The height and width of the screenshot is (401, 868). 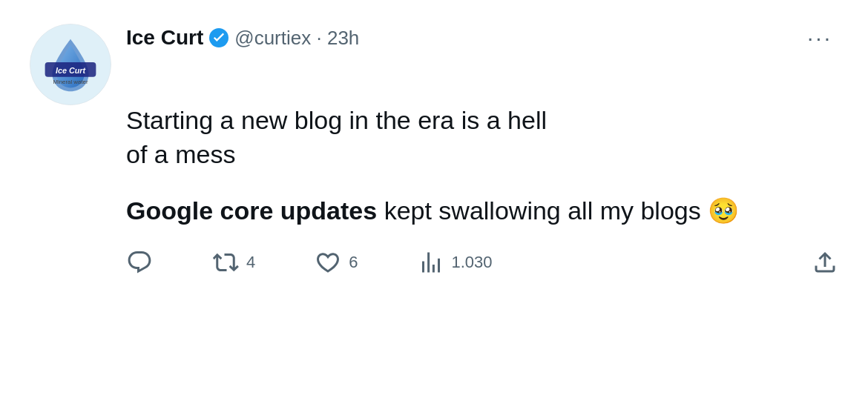 I want to click on retweet-button: 4, so click(x=234, y=262).